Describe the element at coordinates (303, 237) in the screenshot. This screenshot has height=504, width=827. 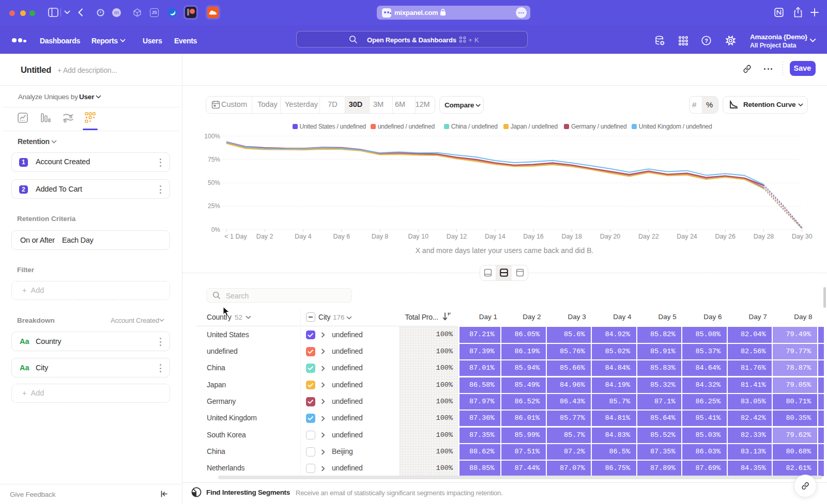
I see `svg-text: Day 4` at that location.